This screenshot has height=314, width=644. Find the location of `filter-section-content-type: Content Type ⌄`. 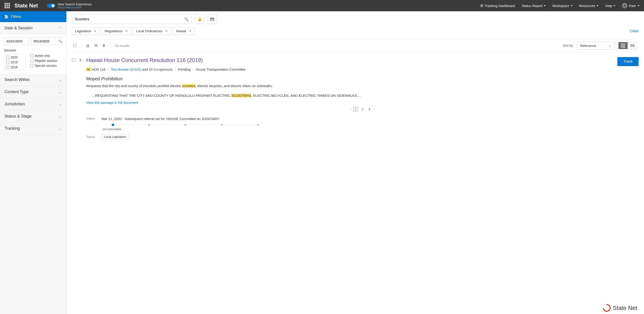

filter-section-content-type: Content Type ⌄ is located at coordinates (33, 92).